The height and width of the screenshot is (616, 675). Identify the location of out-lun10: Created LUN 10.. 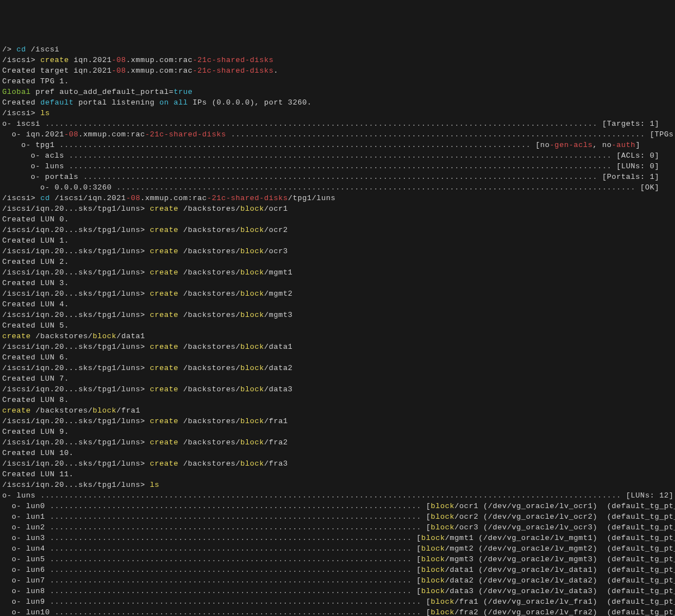
(338, 453).